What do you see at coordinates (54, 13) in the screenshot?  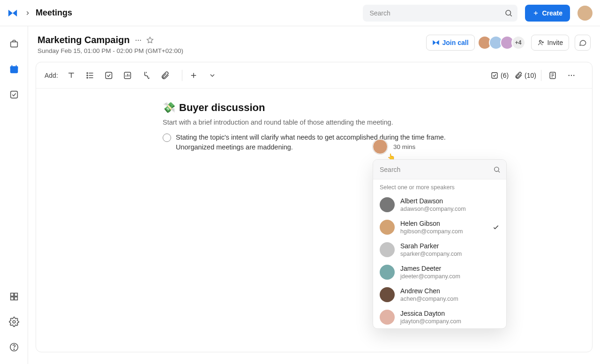 I see `breadcrumb-page: Meetings` at bounding box center [54, 13].